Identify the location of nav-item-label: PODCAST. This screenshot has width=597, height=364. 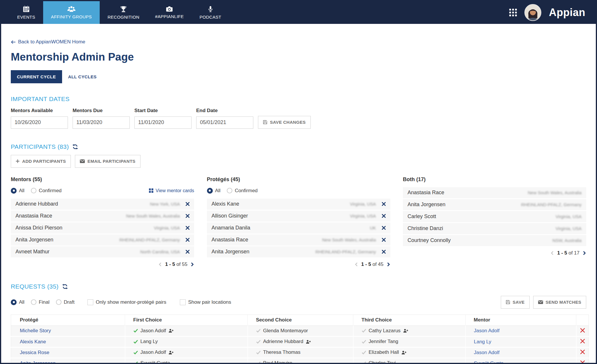
(210, 17).